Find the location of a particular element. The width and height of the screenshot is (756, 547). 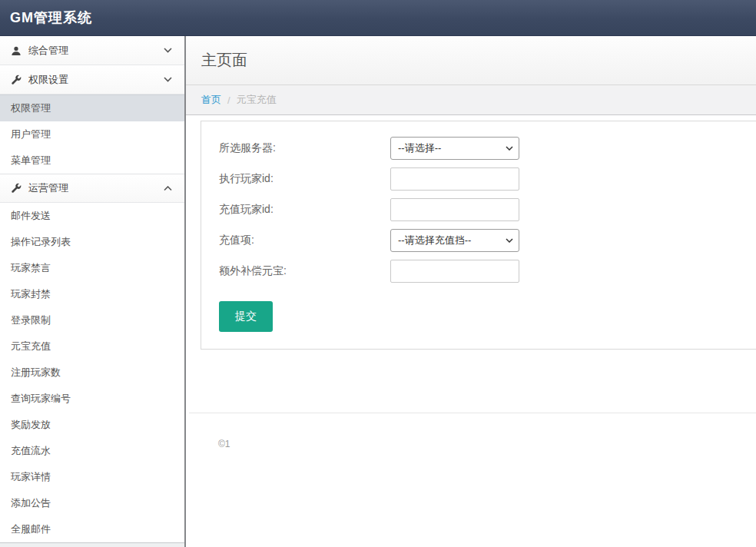

user-icon is located at coordinates (16, 51).